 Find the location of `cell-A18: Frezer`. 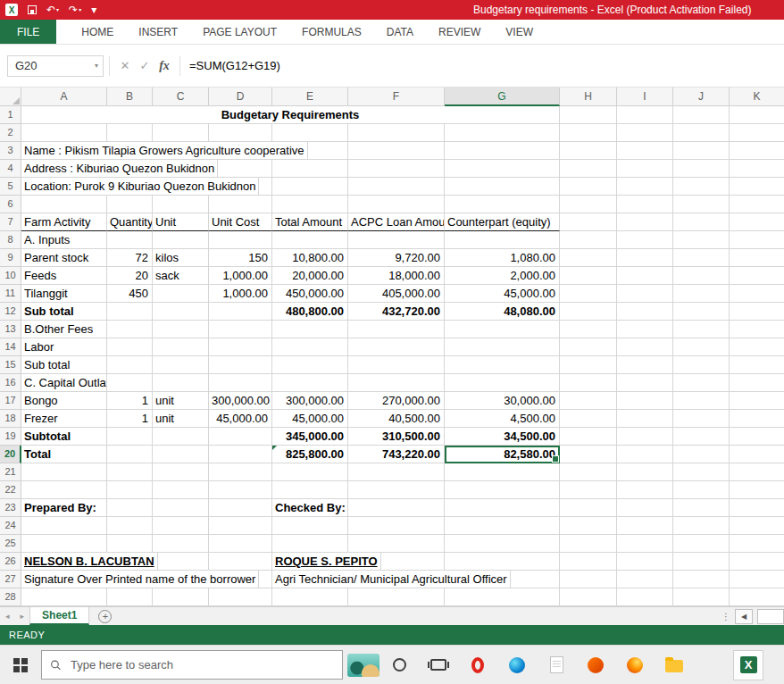

cell-A18: Frezer is located at coordinates (64, 419).